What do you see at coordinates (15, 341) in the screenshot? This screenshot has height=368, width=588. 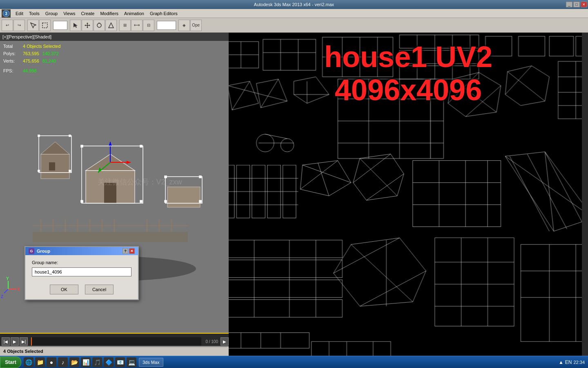 I see `timeline-controls: |◀ ▶ ▶|` at bounding box center [15, 341].